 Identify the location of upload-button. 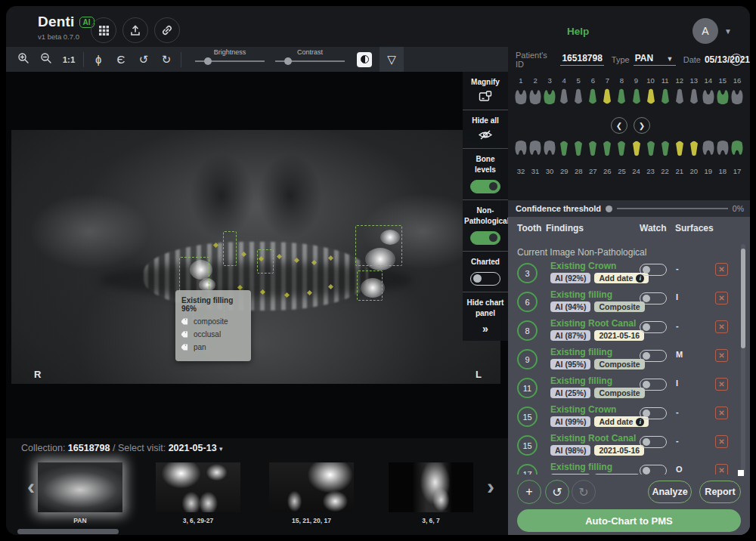
(135, 30).